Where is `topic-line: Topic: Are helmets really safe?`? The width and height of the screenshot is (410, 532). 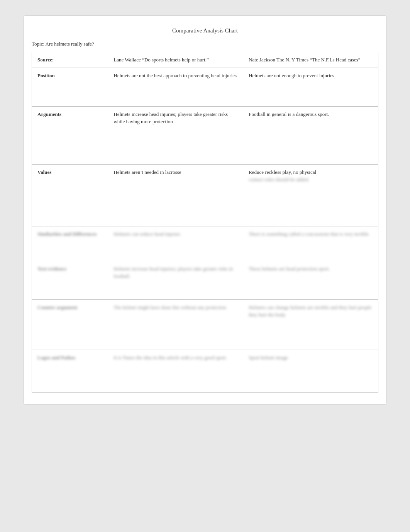
topic-line: Topic: Are helmets really safe? is located at coordinates (205, 44).